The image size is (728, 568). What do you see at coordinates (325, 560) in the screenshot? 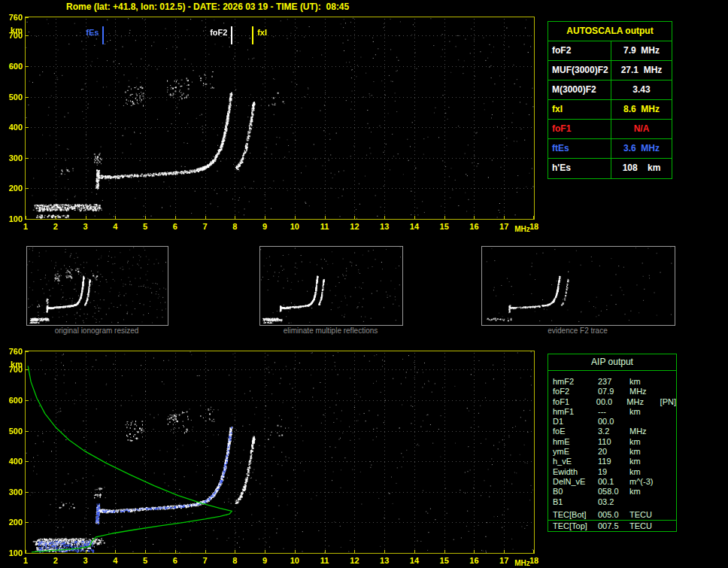
I see `x-tick-label: 11` at bounding box center [325, 560].